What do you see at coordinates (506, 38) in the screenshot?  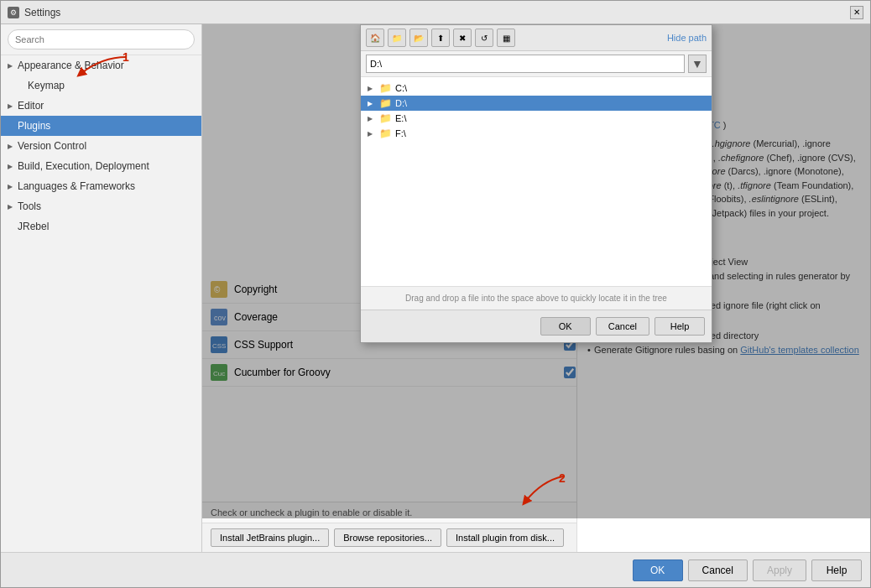 I see `dialog-show-button: ▦` at bounding box center [506, 38].